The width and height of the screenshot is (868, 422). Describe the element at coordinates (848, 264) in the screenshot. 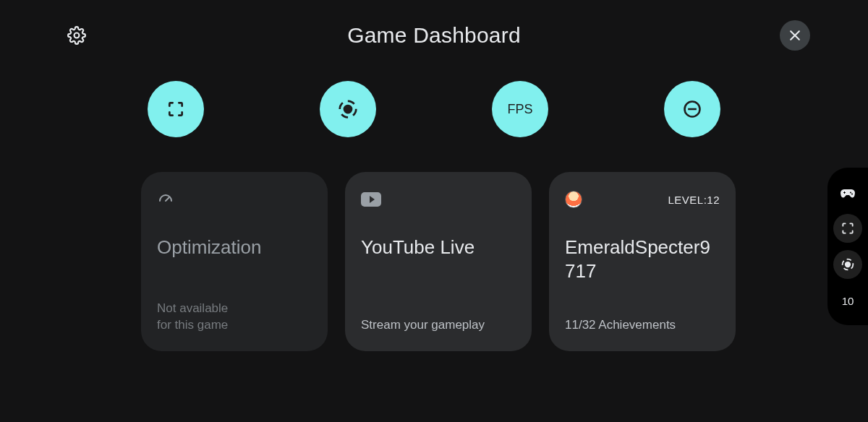

I see `record-pill-button` at that location.